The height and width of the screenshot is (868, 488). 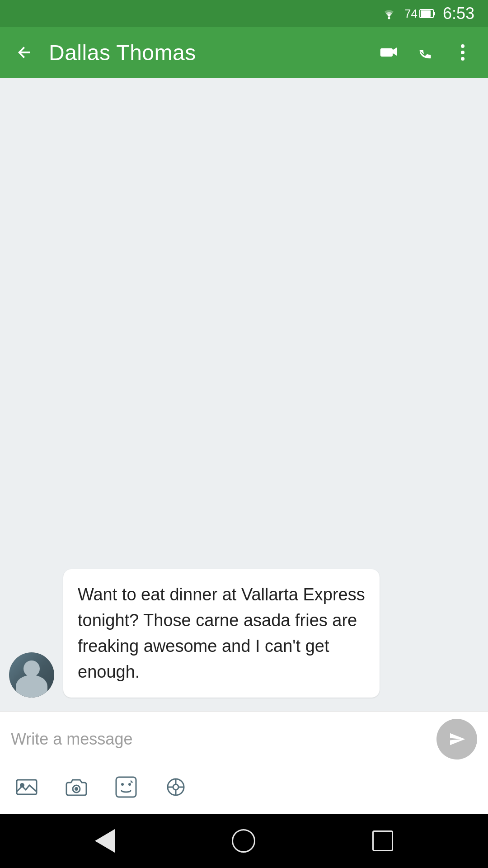 What do you see at coordinates (427, 14) in the screenshot?
I see `status-icons: 74 6:53` at bounding box center [427, 14].